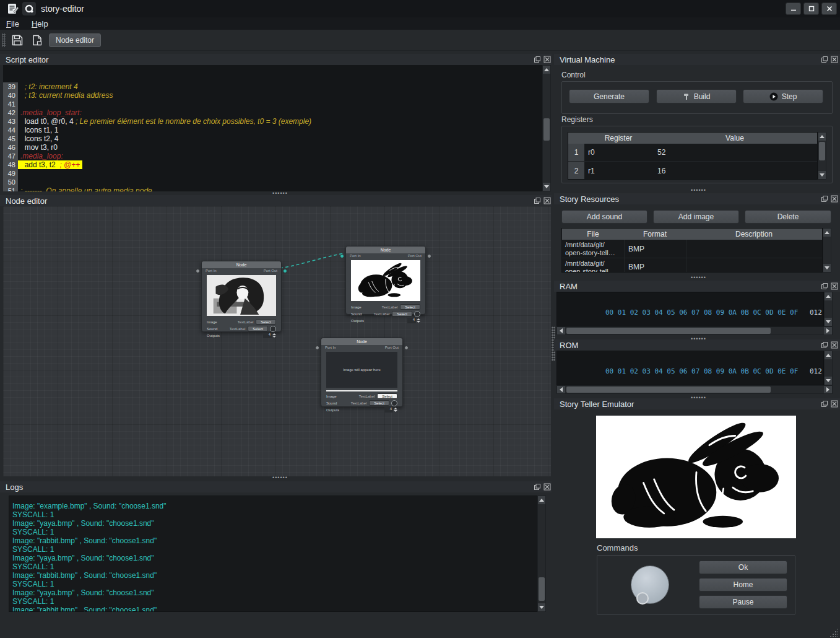 The height and width of the screenshot is (638, 840). What do you see at coordinates (272, 173) in the screenshot?
I see `script-line: 49` at bounding box center [272, 173].